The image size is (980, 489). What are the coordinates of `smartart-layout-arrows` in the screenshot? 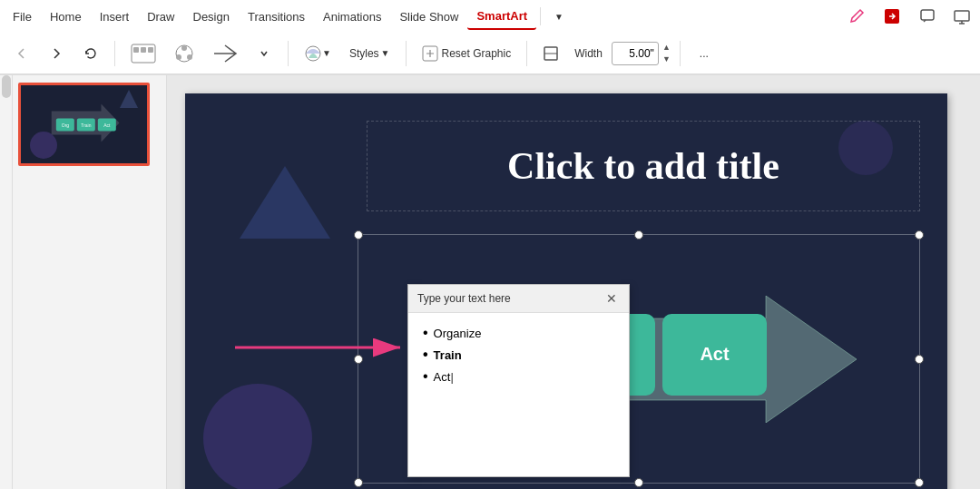 It's located at (225, 54).